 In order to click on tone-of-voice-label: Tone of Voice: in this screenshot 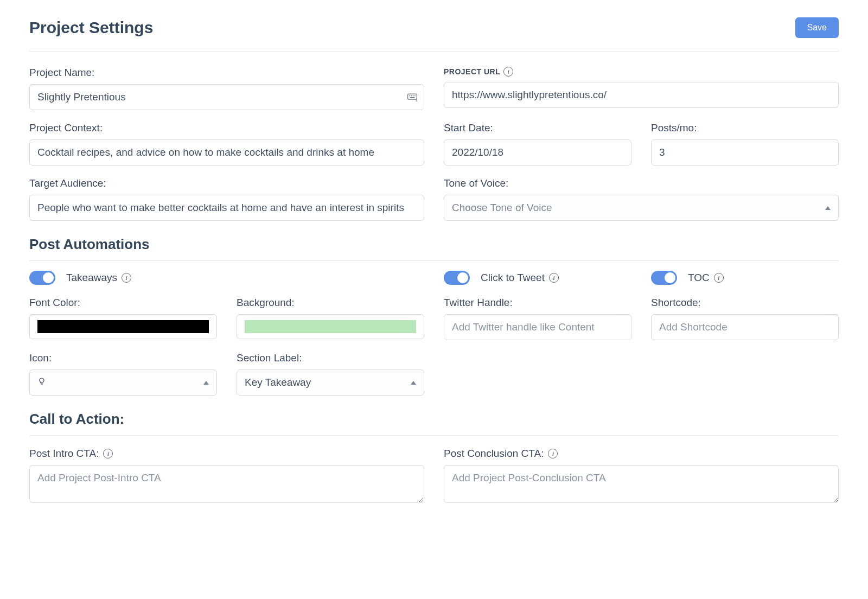, I will do `click(641, 183)`.